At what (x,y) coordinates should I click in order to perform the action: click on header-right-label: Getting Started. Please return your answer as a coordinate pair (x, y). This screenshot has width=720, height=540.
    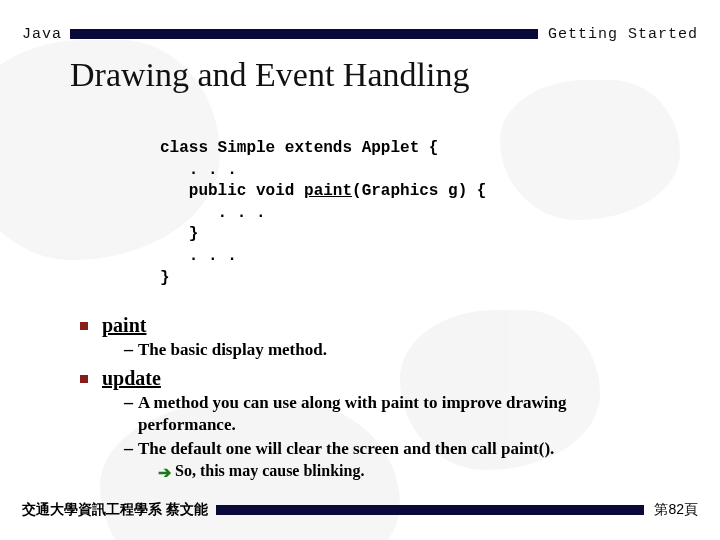
    Looking at the image, I should click on (618, 34).